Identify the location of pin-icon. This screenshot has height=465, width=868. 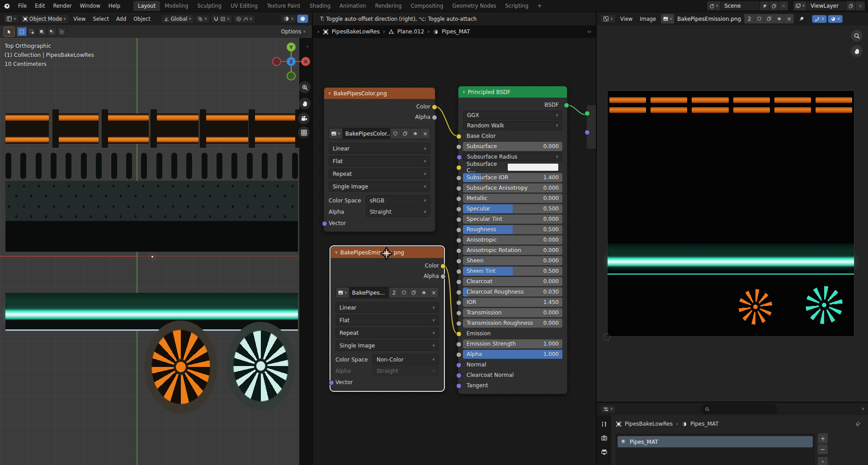
(802, 19).